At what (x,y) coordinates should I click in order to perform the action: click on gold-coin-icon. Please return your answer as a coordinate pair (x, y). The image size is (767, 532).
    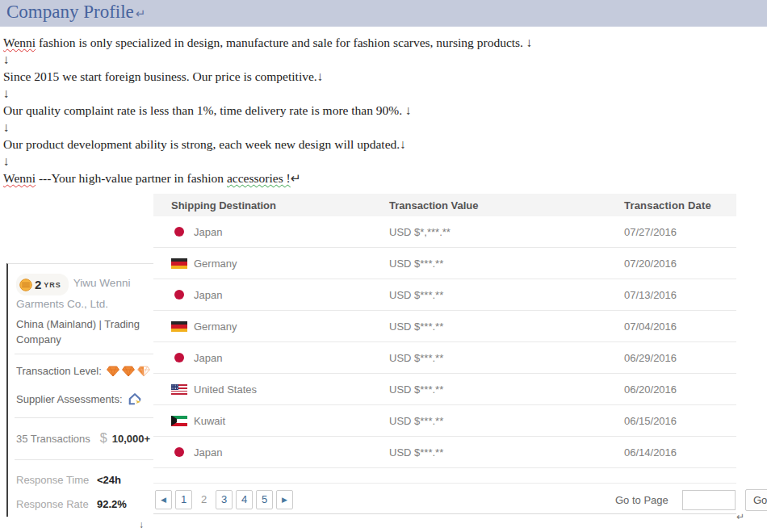
    Looking at the image, I should click on (26, 285).